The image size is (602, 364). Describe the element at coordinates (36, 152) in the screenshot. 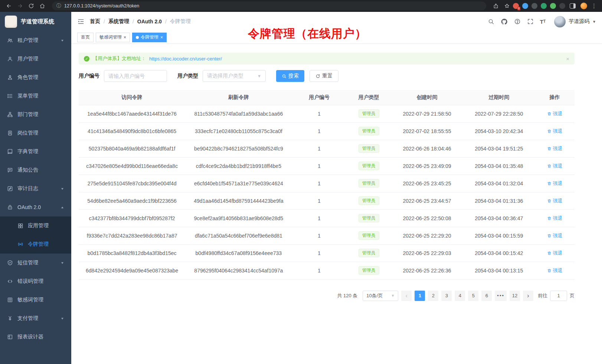

I see `sidebar-item-dict: 字典管理` at that location.